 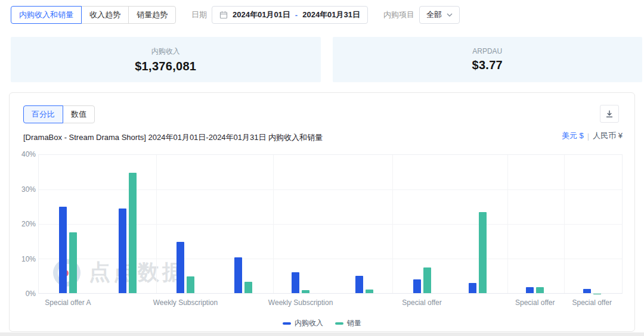 I want to click on calendar-icon, so click(x=224, y=15).